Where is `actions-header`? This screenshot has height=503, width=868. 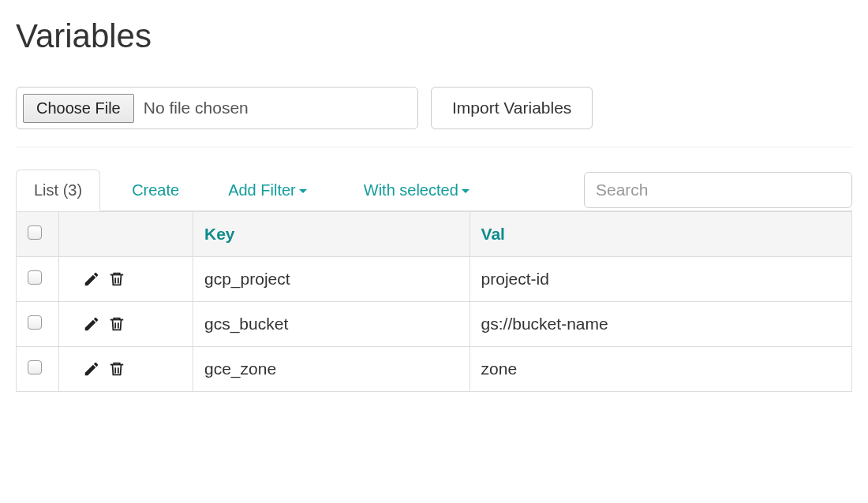
actions-header is located at coordinates (126, 235).